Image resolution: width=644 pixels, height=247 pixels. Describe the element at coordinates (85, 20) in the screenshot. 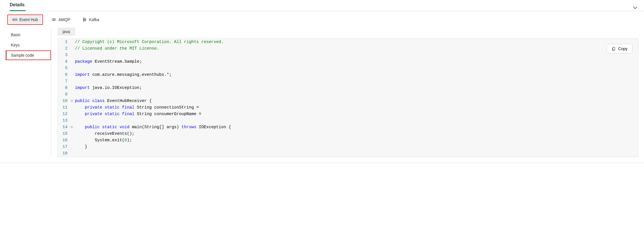

I see `kafka-icon` at that location.